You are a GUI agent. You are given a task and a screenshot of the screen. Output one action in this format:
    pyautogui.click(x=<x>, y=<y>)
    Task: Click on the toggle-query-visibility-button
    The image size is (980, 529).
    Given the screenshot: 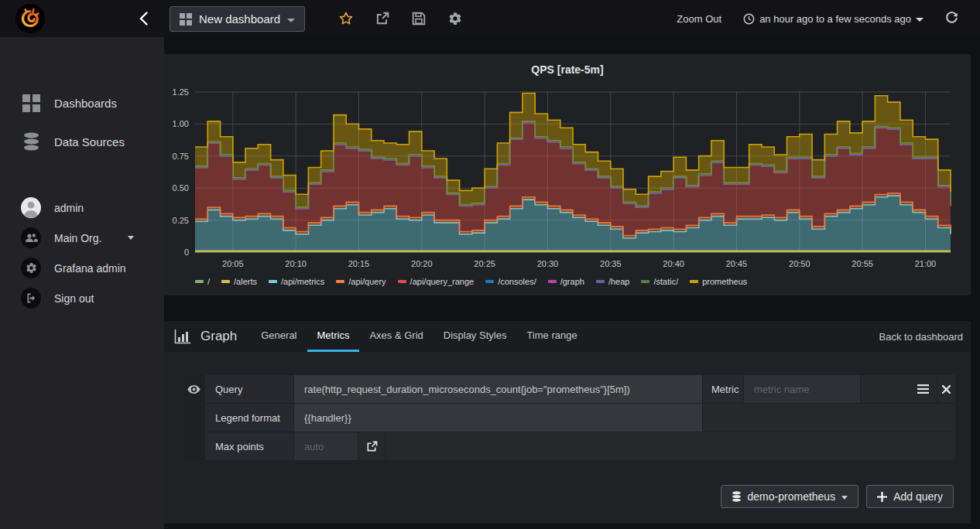 What is the action you would take?
    pyautogui.click(x=194, y=389)
    